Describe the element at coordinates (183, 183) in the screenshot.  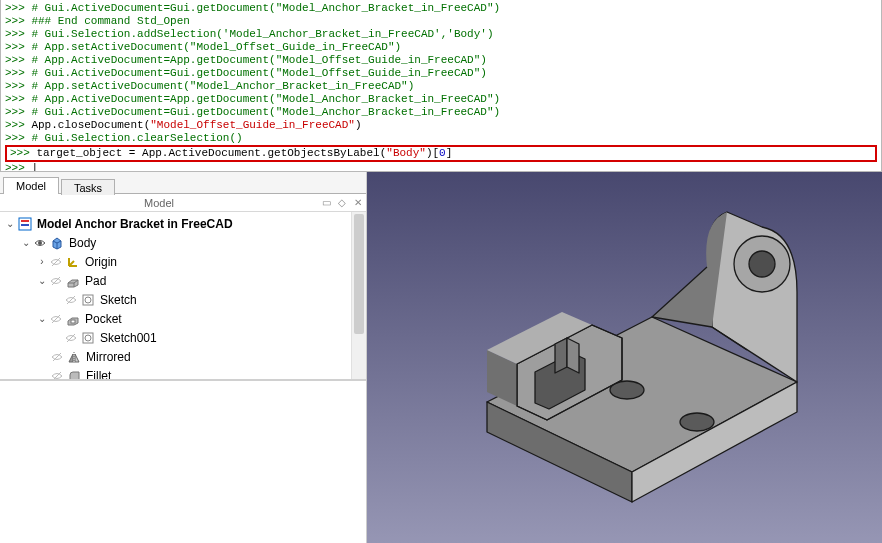
I see `panel-tabs: Model Tasks` at that location.